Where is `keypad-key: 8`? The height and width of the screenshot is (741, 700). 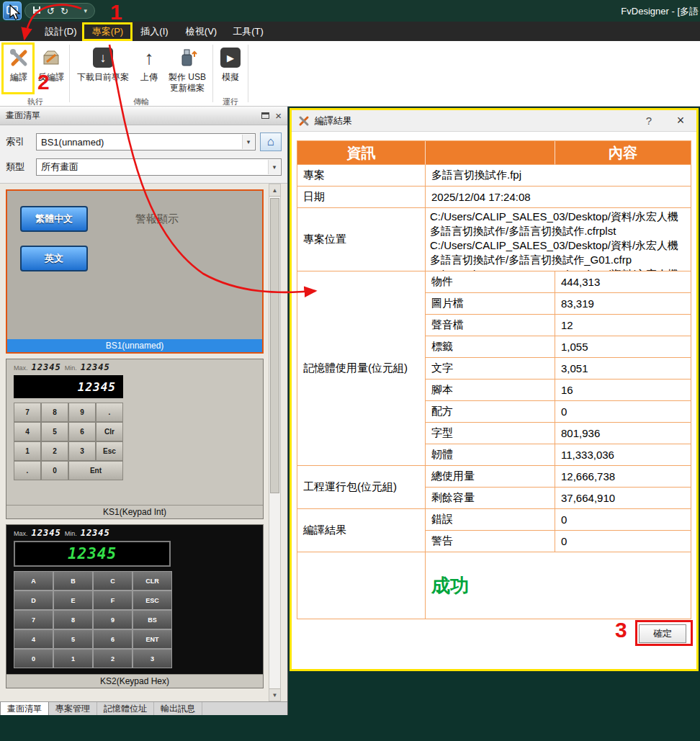
keypad-key: 8 is located at coordinates (73, 619).